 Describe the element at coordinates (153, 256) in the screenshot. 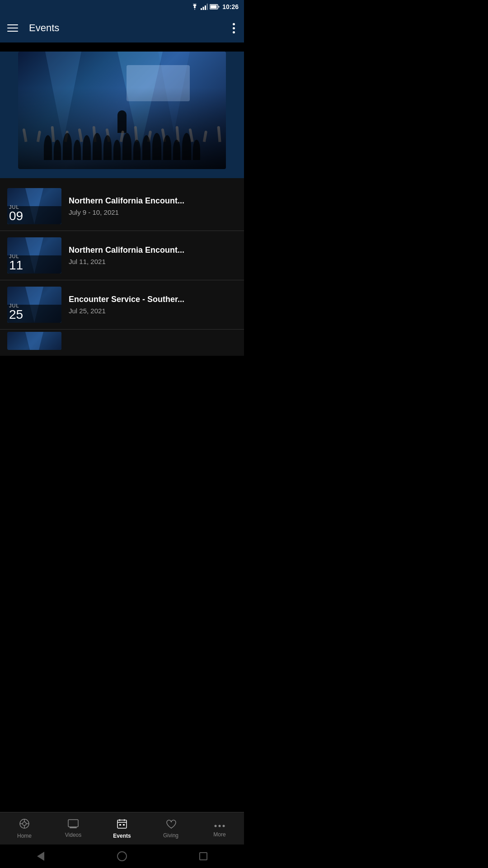

I see `event-info-2: Northern California Encount... Jul 11, 2…` at that location.